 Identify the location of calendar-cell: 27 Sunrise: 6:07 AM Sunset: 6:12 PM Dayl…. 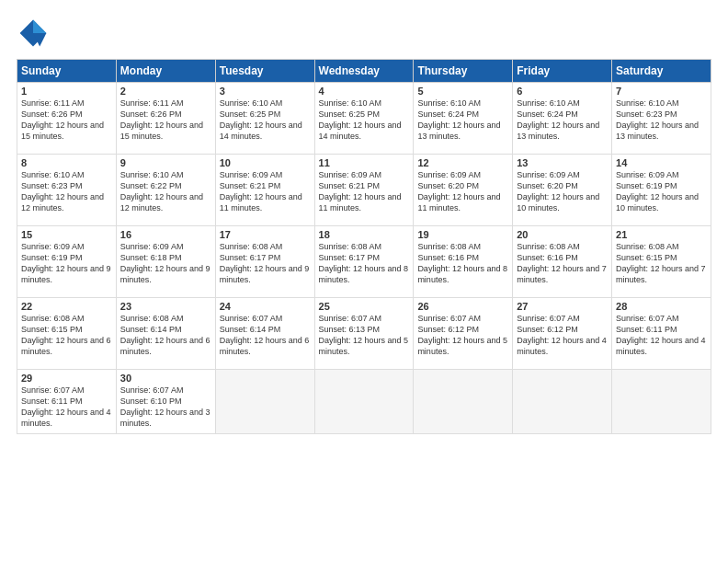
(563, 334).